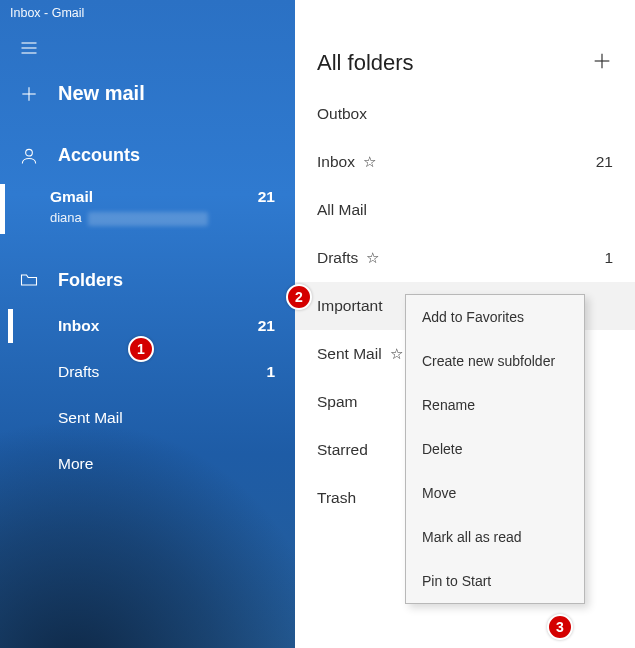 The height and width of the screenshot is (648, 635). What do you see at coordinates (495, 493) in the screenshot?
I see `ctx-item-move: Move` at bounding box center [495, 493].